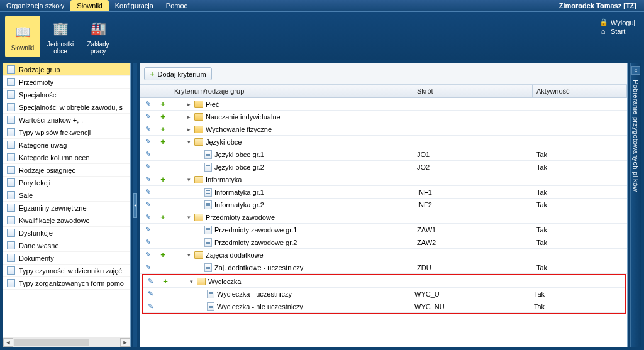 Image resolution: width=644 pixels, height=350 pixels. Describe the element at coordinates (178, 74) in the screenshot. I see `add-criterion-button: + Dodaj kryterium` at that location.